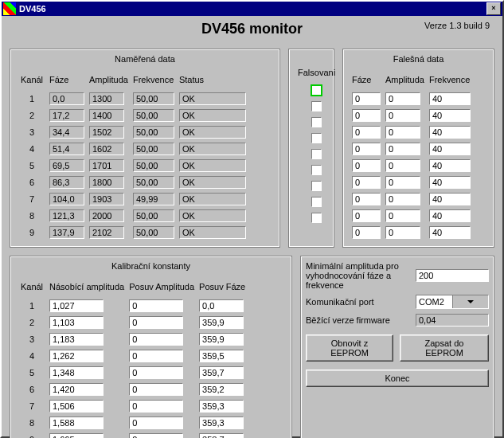 The width and height of the screenshot is (504, 438). What do you see at coordinates (221, 436) in the screenshot?
I see `calib-posphase: 358,7` at bounding box center [221, 436].